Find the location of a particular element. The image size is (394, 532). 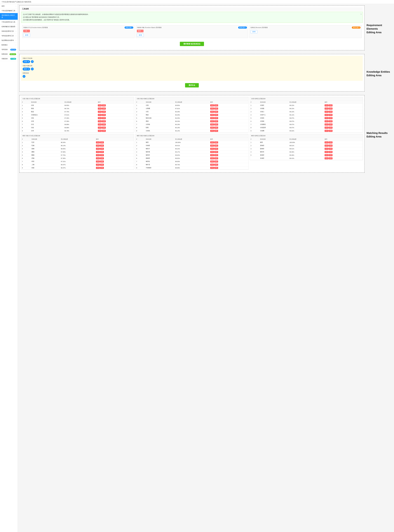

close-icon: × is located at coordinates (361, 14).